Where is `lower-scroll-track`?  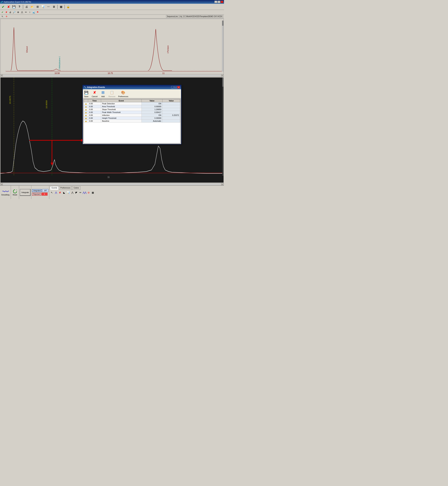 lower-scroll-track is located at coordinates (112, 184).